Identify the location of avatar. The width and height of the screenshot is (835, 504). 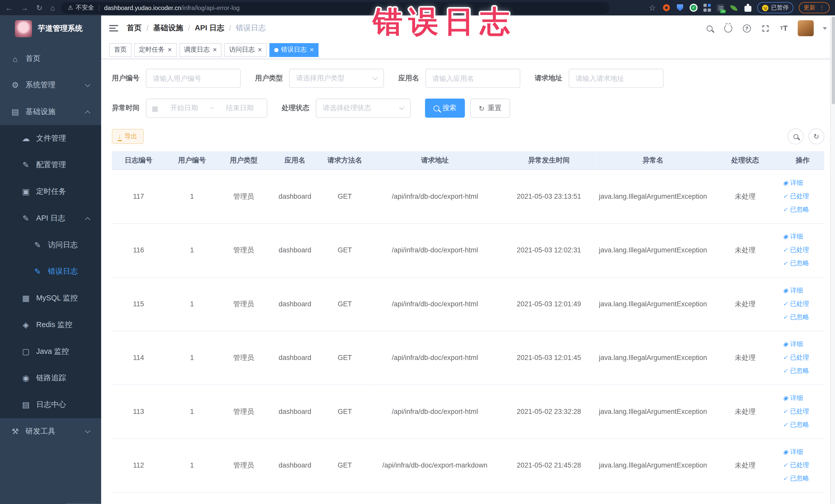
(806, 28).